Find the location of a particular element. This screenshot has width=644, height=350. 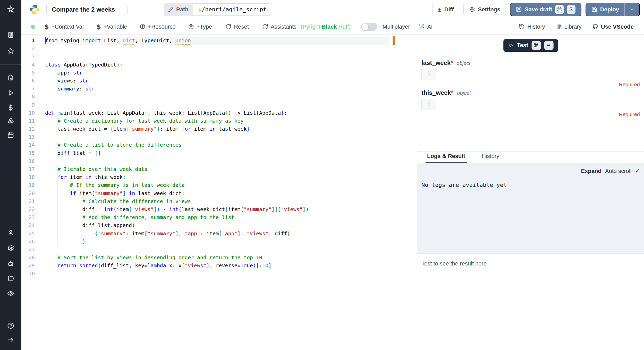

use-vscode-button: Use VScode is located at coordinates (613, 27).